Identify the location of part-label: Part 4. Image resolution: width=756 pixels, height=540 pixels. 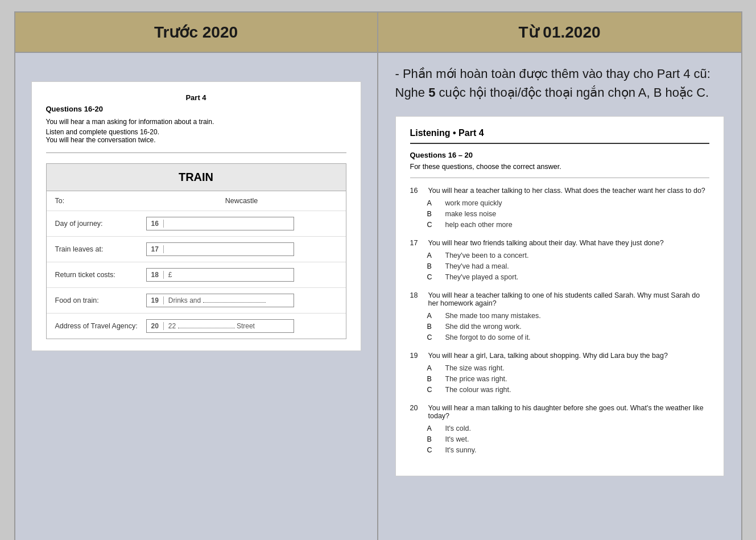
(196, 98).